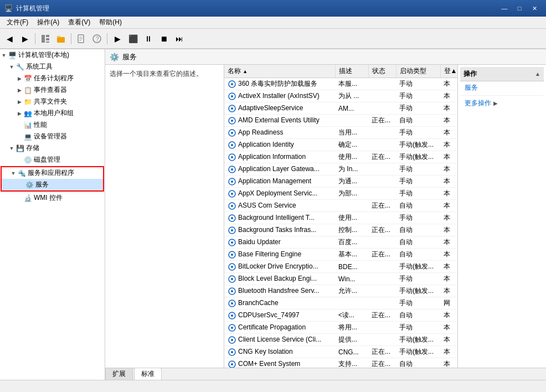  Describe the element at coordinates (341, 218) in the screenshot. I see `table-row: Background Intelligent T...使用...手动本` at that location.